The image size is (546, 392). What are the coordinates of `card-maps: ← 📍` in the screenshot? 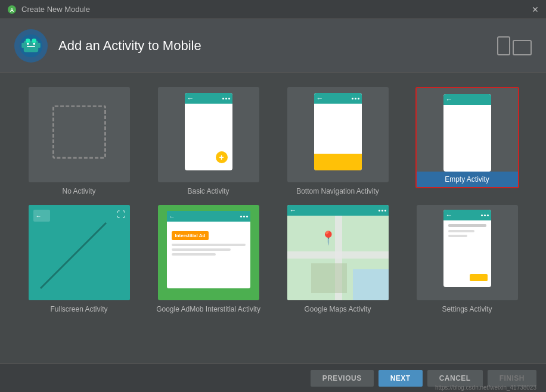 It's located at (337, 259).